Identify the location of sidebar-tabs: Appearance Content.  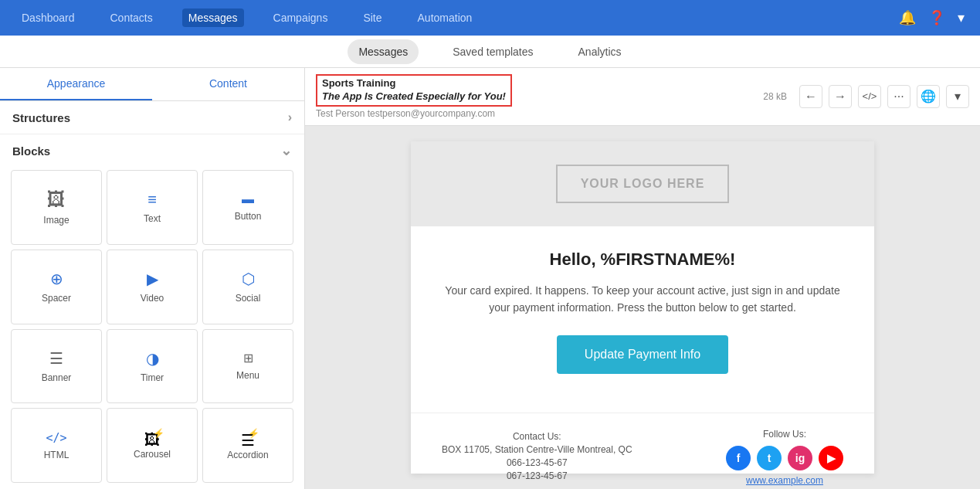
(152, 85).